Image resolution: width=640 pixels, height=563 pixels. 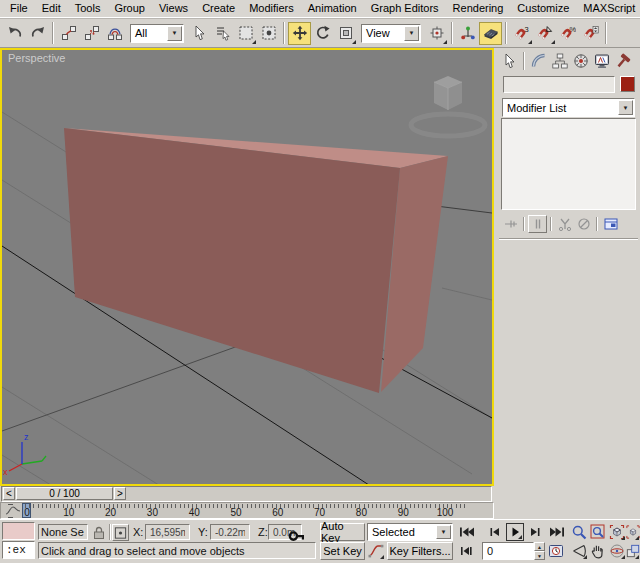 What do you see at coordinates (598, 532) in the screenshot?
I see `zoom-all-icon` at bounding box center [598, 532].